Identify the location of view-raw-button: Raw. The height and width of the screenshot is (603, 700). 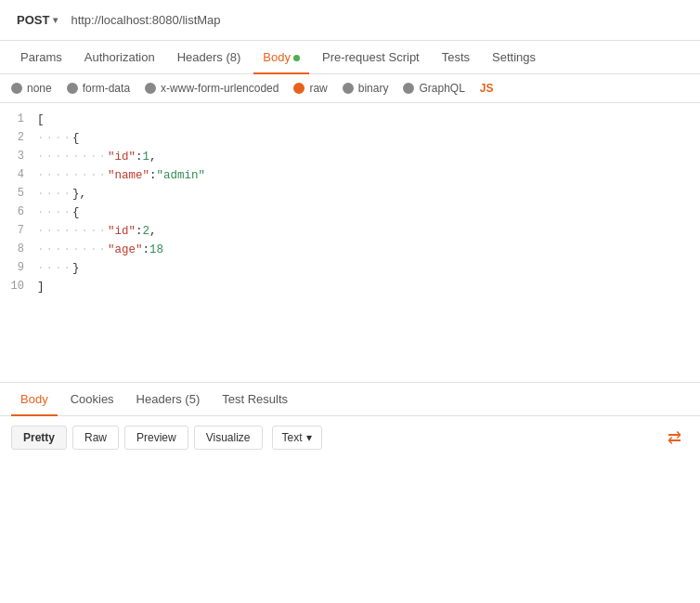
(96, 438).